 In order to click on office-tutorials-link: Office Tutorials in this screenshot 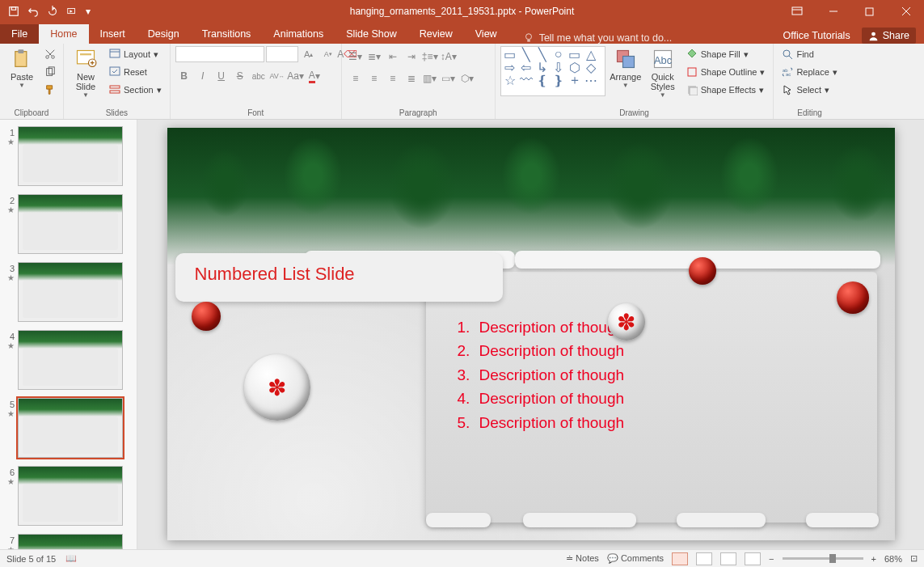, I will do `click(816, 36)`.